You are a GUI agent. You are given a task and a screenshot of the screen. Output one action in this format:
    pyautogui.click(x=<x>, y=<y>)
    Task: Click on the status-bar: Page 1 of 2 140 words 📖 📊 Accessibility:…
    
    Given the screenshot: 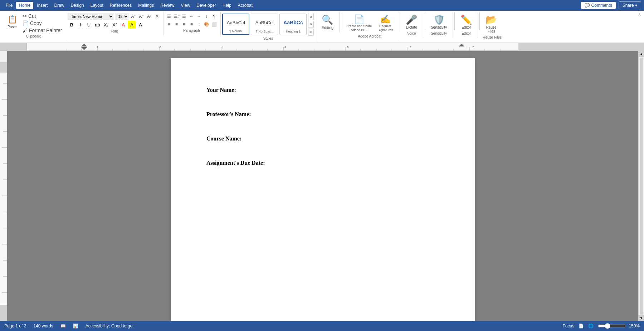 What is the action you would take?
    pyautogui.click(x=322, y=326)
    